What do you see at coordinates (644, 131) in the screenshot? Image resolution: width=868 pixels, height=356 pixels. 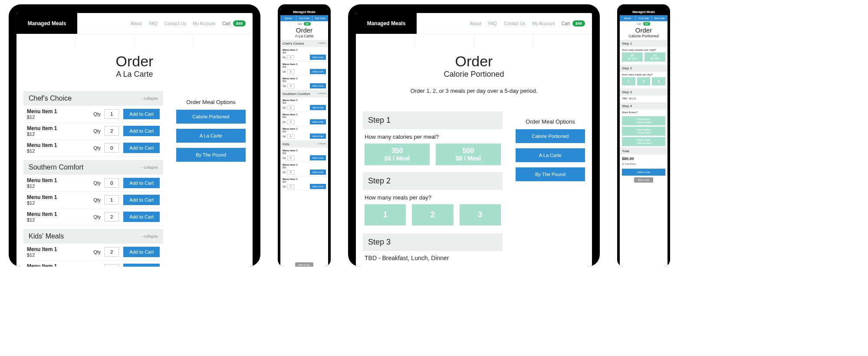 I see `extra-option: Extra Veggies+ $5 per week` at bounding box center [644, 131].